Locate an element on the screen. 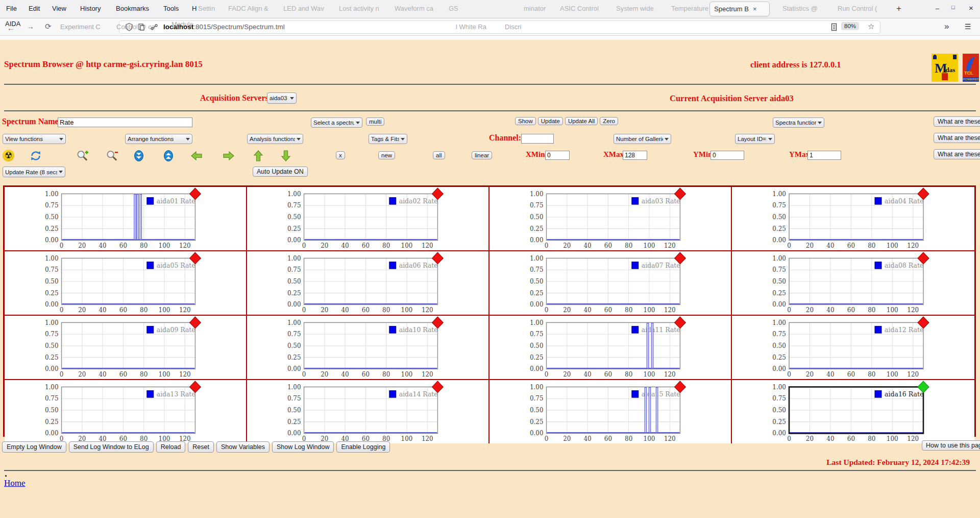 This screenshot has height=518, width=980. chart-cell-aida11: aida11 Rate0.000.250.500.751.00020406080… is located at coordinates (610, 348).